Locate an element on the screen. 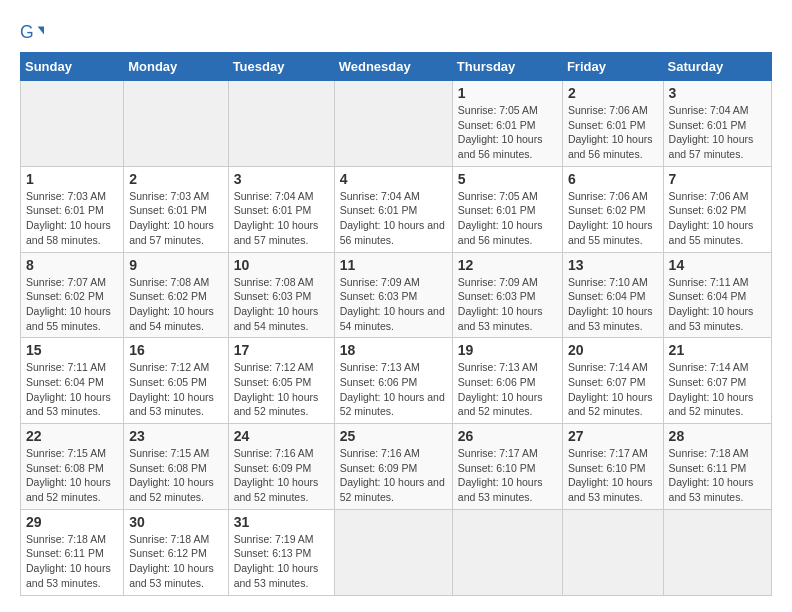 The height and width of the screenshot is (612, 792). calendar-header-saturday: Saturday is located at coordinates (717, 67).